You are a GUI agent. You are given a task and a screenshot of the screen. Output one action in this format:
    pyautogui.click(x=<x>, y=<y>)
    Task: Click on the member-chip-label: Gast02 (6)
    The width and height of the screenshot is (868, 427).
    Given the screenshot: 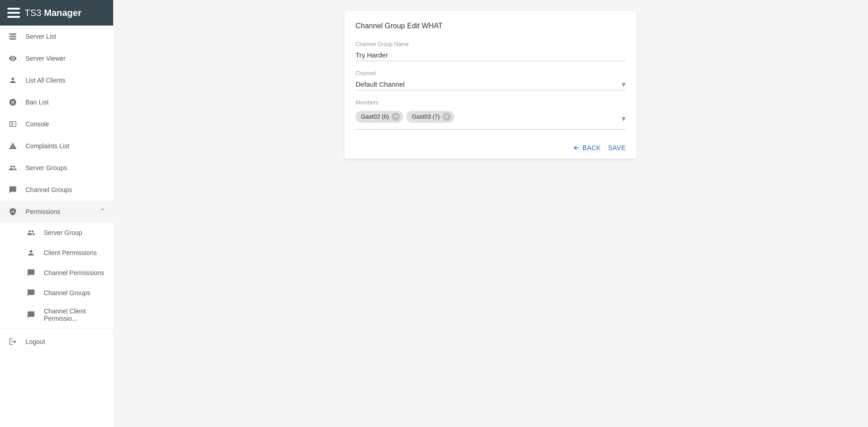 What is the action you would take?
    pyautogui.click(x=375, y=117)
    